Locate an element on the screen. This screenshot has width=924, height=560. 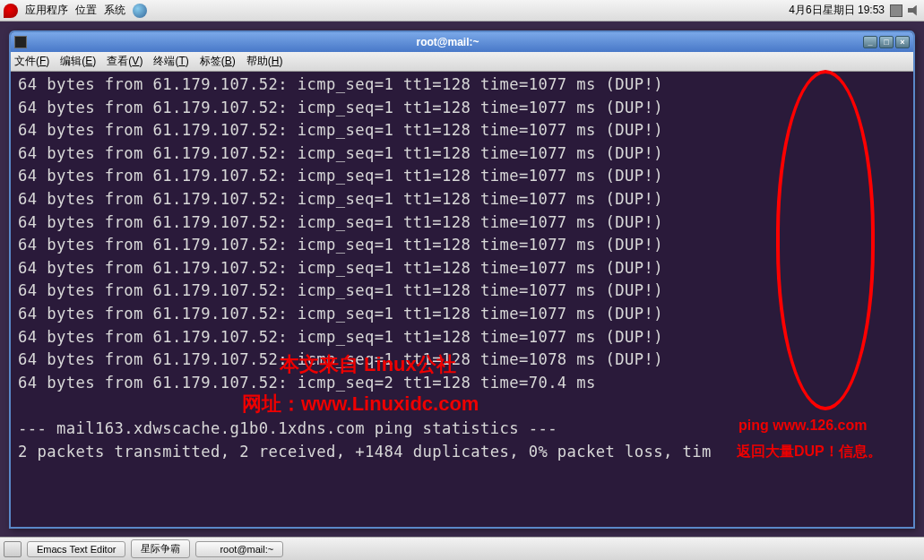
close-button: × is located at coordinates (902, 42).